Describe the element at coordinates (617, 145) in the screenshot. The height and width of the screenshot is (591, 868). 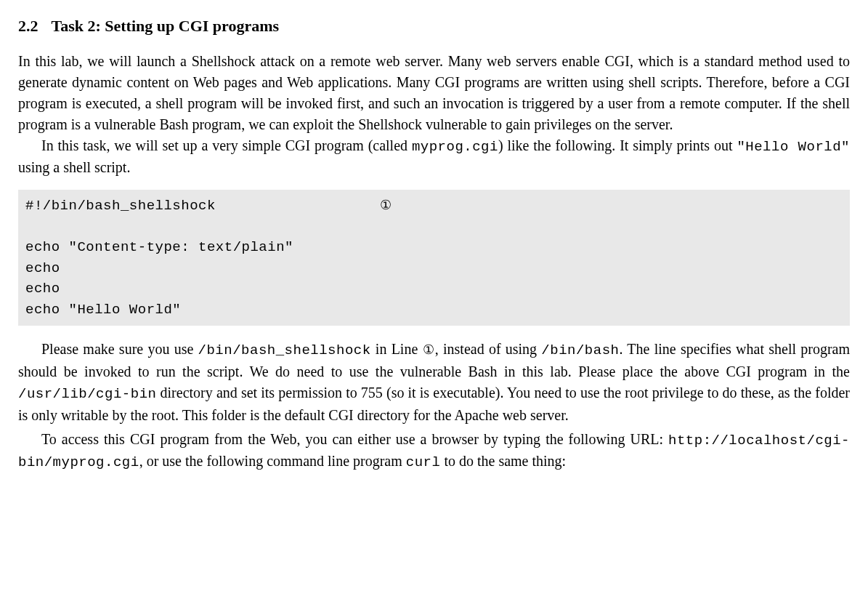
I see `text-run: ) like the following. It simply prints o…` at that location.